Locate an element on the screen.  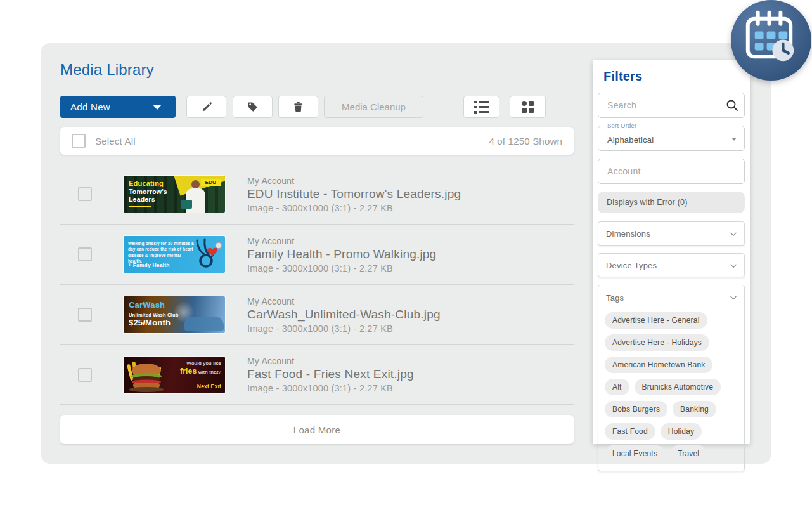
tag-pill: Alt is located at coordinates (617, 387).